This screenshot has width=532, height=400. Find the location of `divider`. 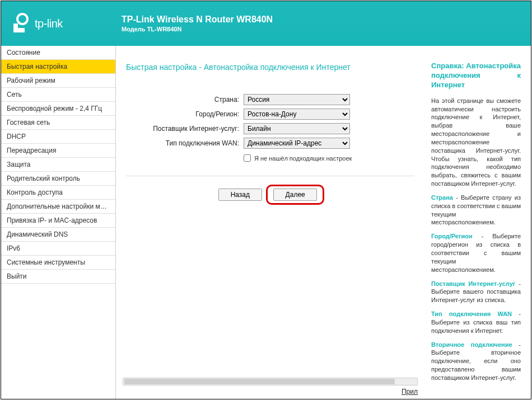

divider is located at coordinates (270, 176).